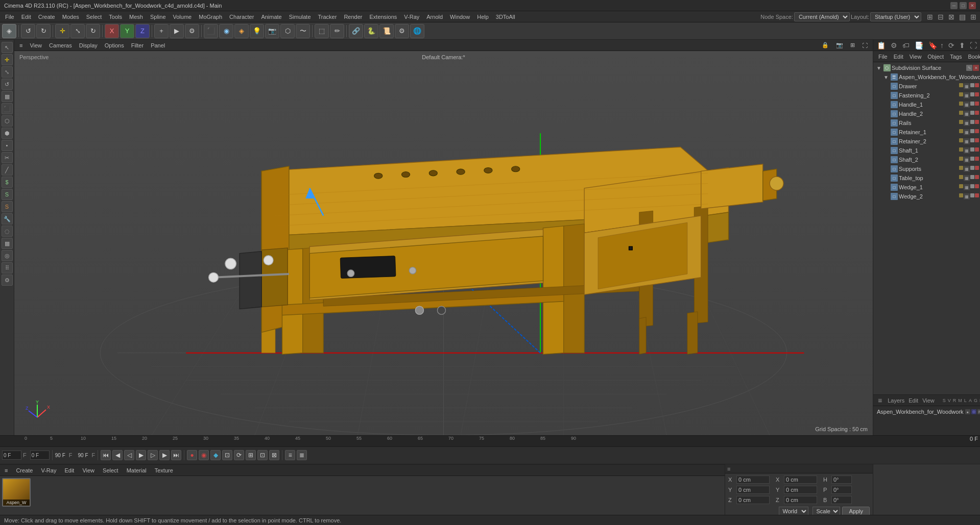  Describe the element at coordinates (928, 401) in the screenshot. I see `layers-menu-view: View` at that location.